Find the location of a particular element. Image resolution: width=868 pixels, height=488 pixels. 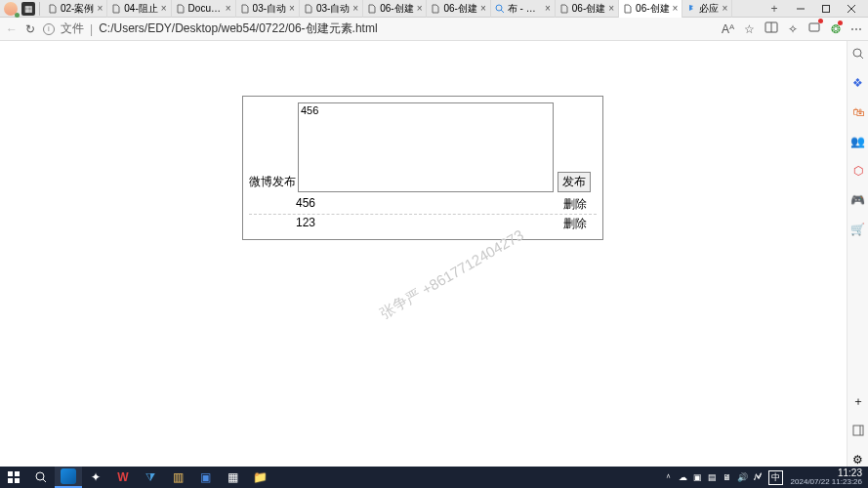

explorer-icon: ▥ is located at coordinates (178, 477).